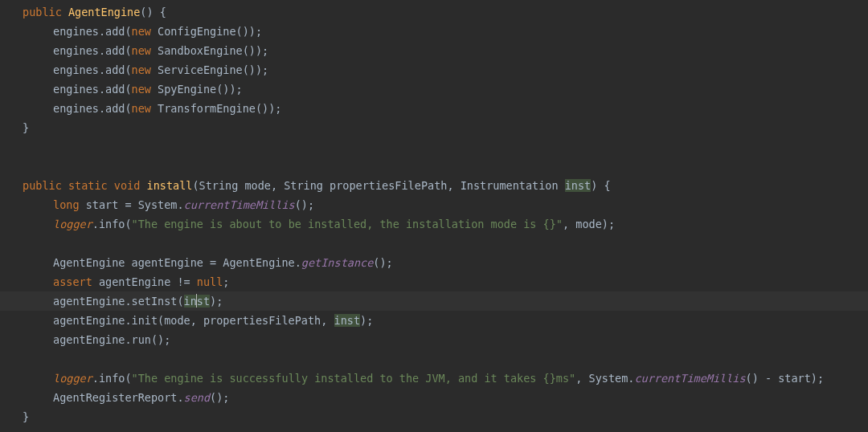 This screenshot has height=432, width=868. Describe the element at coordinates (434, 205) in the screenshot. I see `code-line: long start = System.currentTimeMillis();` at that location.